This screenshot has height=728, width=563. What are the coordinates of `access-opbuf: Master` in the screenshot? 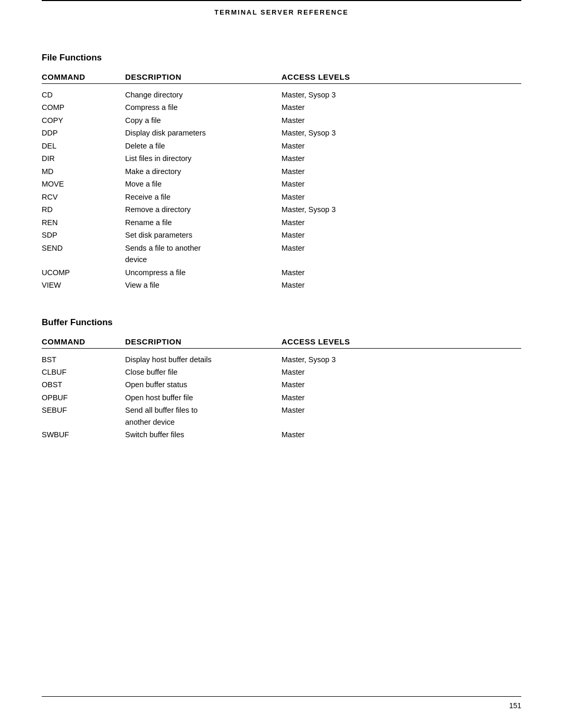 It's located at (401, 398).